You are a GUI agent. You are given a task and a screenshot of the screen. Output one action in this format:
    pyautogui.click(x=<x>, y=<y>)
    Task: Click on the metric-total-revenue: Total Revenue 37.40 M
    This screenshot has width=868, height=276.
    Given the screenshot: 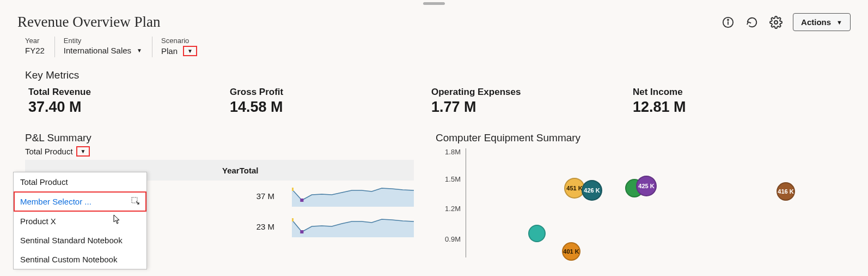 What is the action you would take?
    pyautogui.click(x=129, y=101)
    